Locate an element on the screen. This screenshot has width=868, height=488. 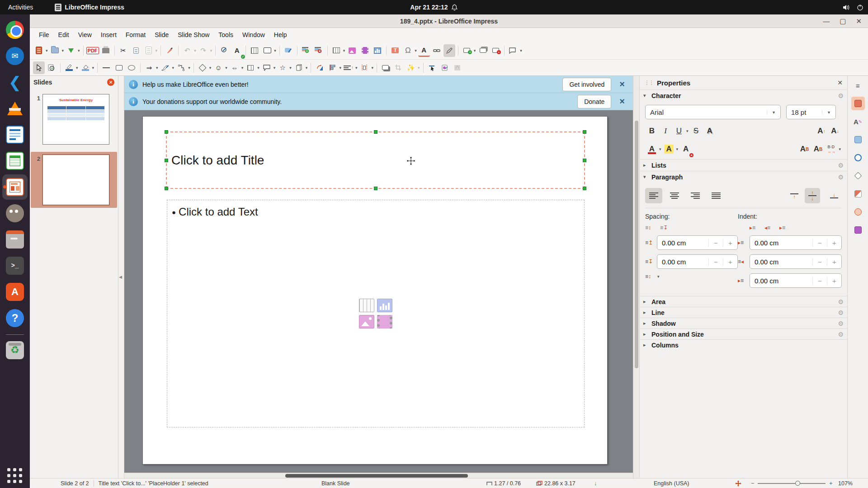
position-size-settings-gear-icon: ⚙ is located at coordinates (841, 334).